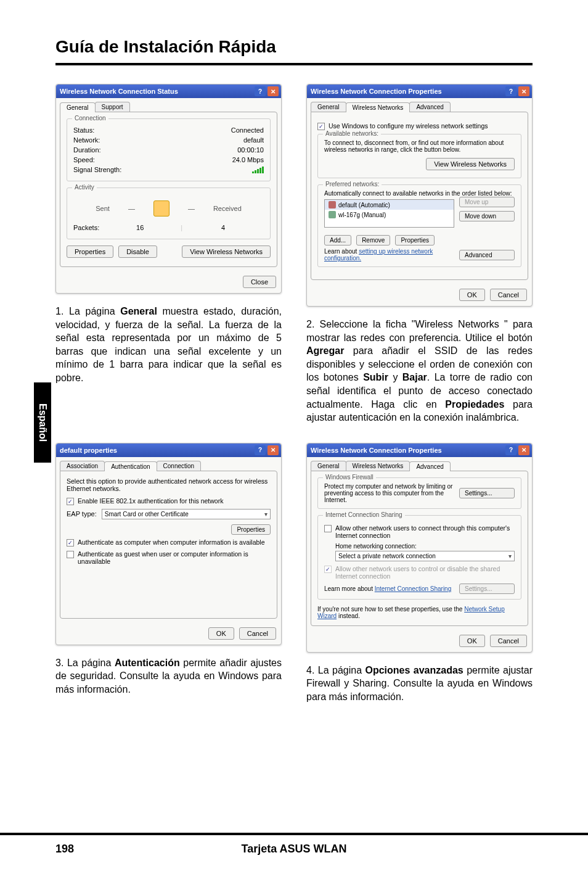  Describe the element at coordinates (425, 556) in the screenshot. I see `home-select: Select a private network connection` at that location.